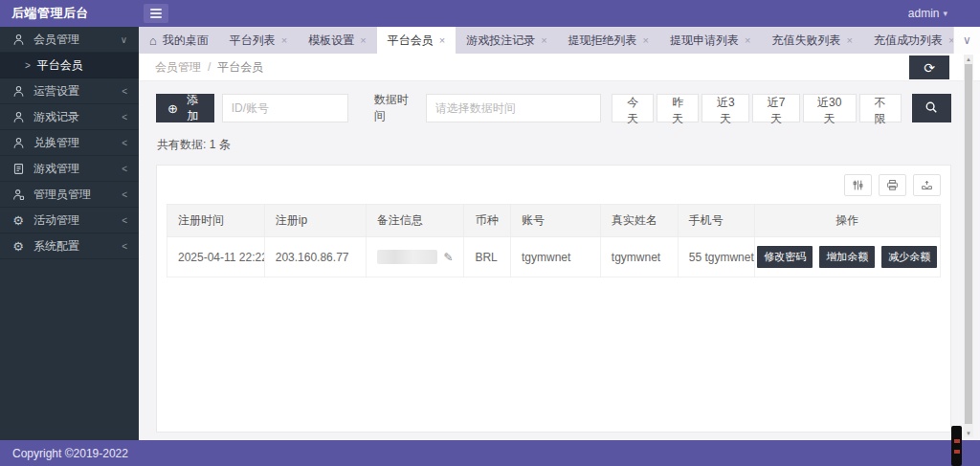 This screenshot has height=466, width=980. Describe the element at coordinates (448, 257) in the screenshot. I see `edit-pencil-icon: ✎` at that location.